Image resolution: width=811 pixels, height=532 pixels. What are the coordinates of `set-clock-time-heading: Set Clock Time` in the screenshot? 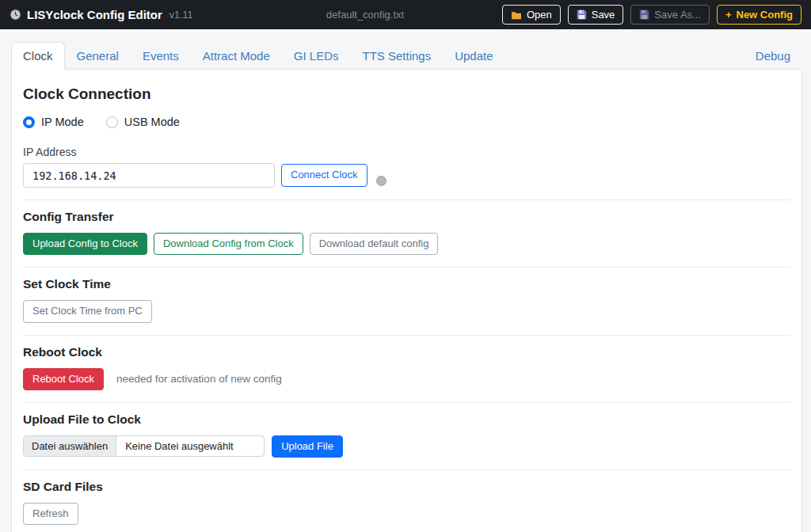 It's located at (407, 284).